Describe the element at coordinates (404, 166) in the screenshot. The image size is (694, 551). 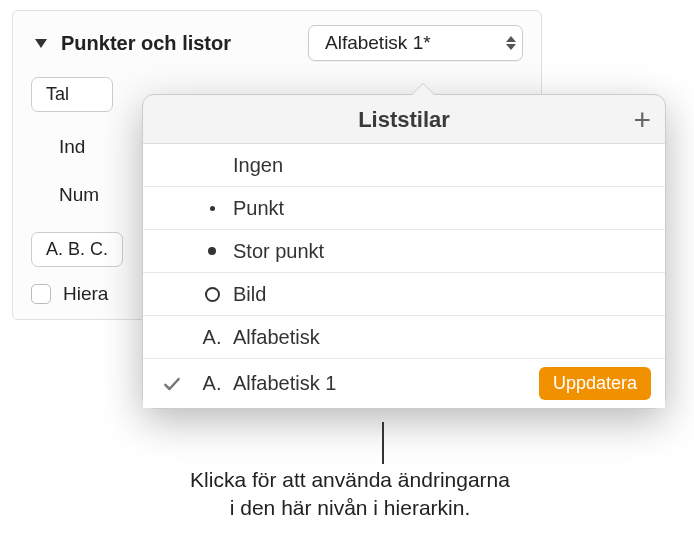
I see `list-item-ingen: Ingen` at that location.